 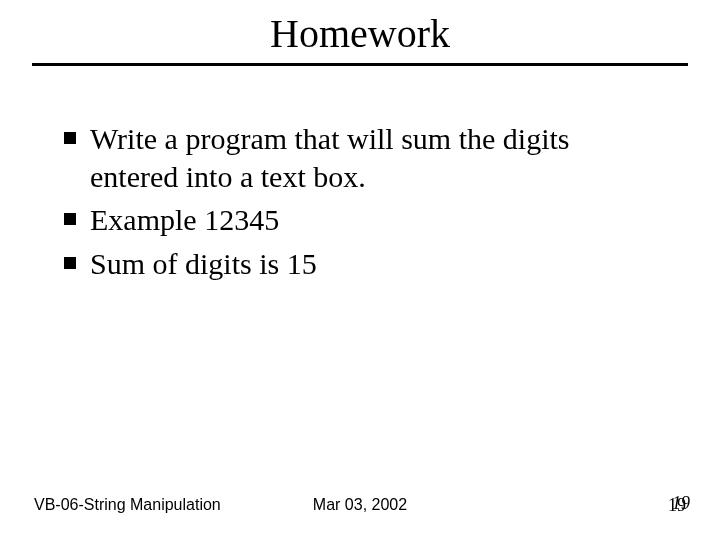 I want to click on slide-title: Homework, so click(x=360, y=32).